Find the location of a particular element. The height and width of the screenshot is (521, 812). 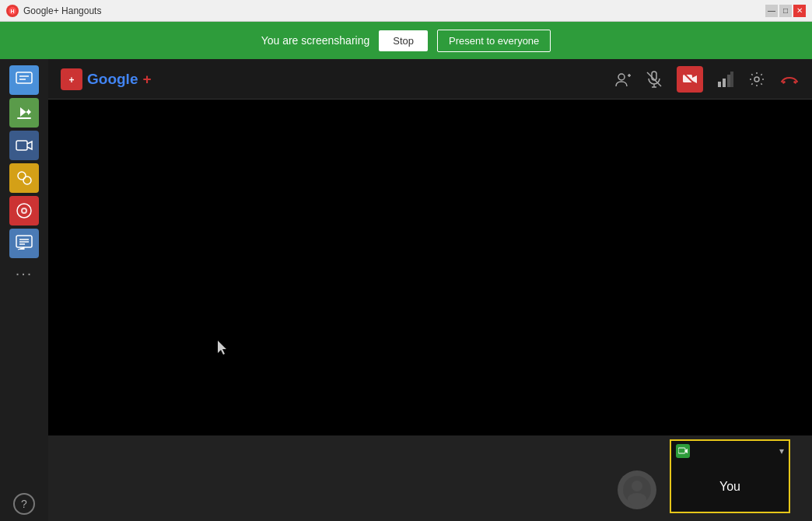

screenshare-small-icon is located at coordinates (683, 451).